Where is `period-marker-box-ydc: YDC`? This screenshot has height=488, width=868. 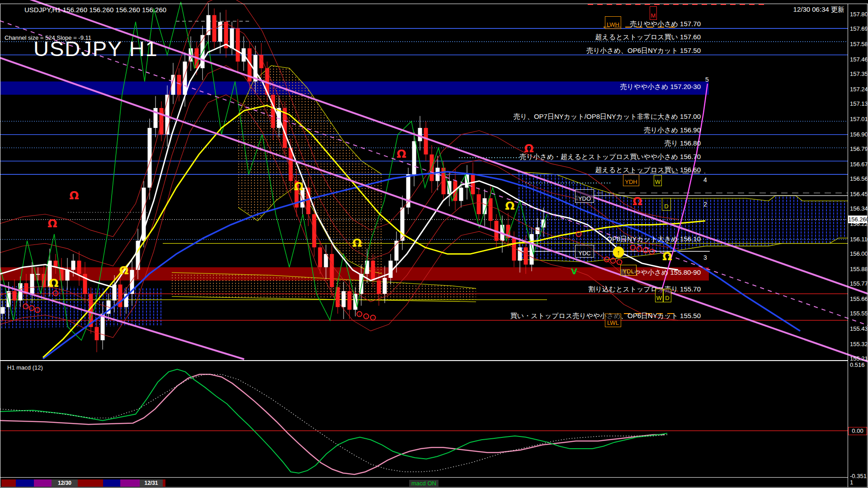 period-marker-box-ydc: YDC is located at coordinates (585, 251).